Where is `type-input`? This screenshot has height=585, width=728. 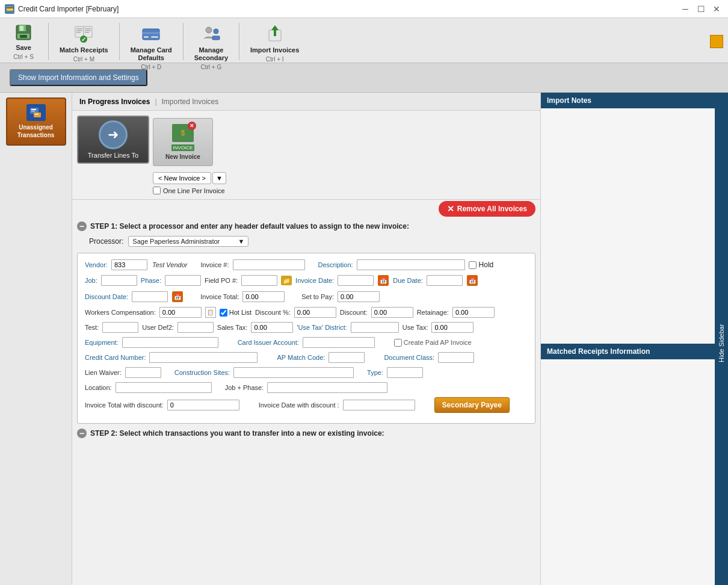 type-input is located at coordinates (405, 373).